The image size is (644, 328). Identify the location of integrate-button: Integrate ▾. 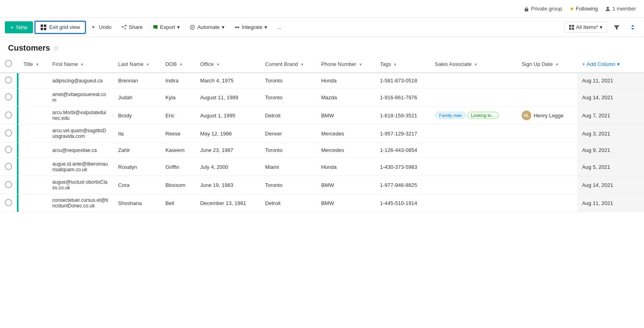
(251, 27).